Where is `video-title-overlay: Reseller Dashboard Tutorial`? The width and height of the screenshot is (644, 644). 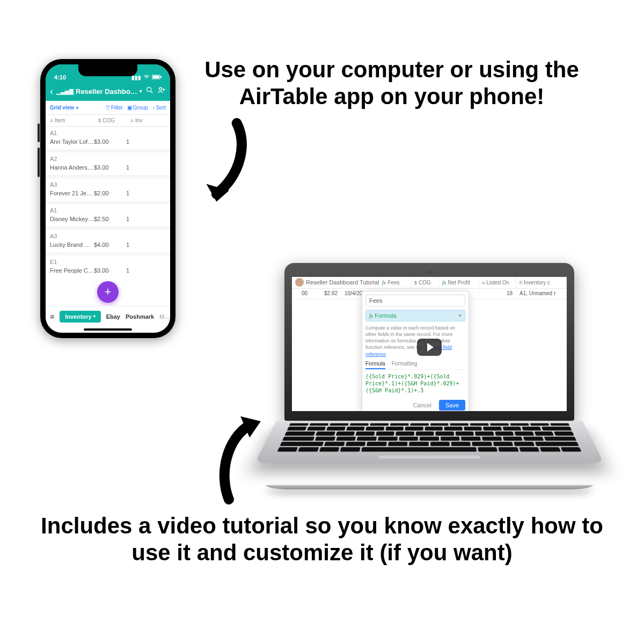 video-title-overlay: Reseller Dashboard Tutorial is located at coordinates (337, 282).